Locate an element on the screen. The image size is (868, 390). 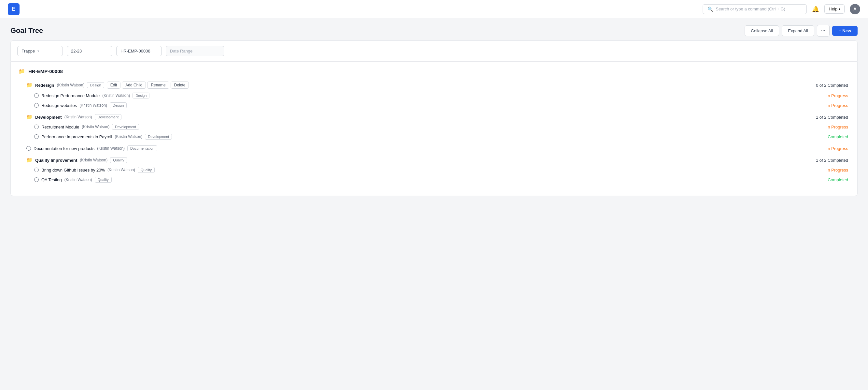
topnav-left: E is located at coordinates (13, 9).